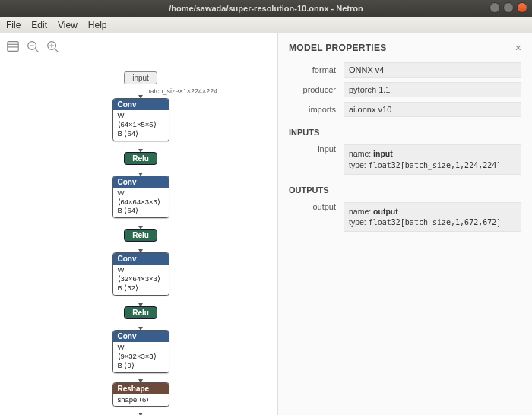  I want to click on sidebar-toggle-icon, so click(13, 46).